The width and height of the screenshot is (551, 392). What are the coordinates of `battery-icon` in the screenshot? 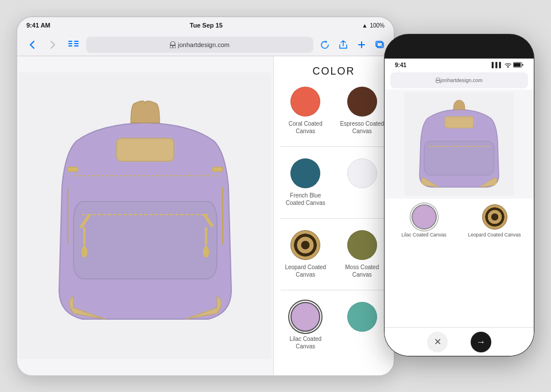 It's located at (518, 65).